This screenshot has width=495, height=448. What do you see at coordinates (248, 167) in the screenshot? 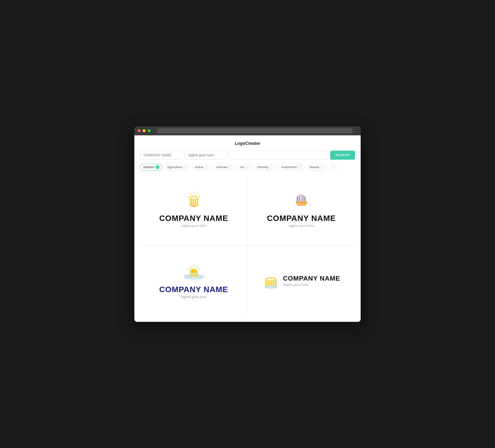
I see `filter-bar: Abstract Agriculture Airline Animals Art…` at bounding box center [248, 167].